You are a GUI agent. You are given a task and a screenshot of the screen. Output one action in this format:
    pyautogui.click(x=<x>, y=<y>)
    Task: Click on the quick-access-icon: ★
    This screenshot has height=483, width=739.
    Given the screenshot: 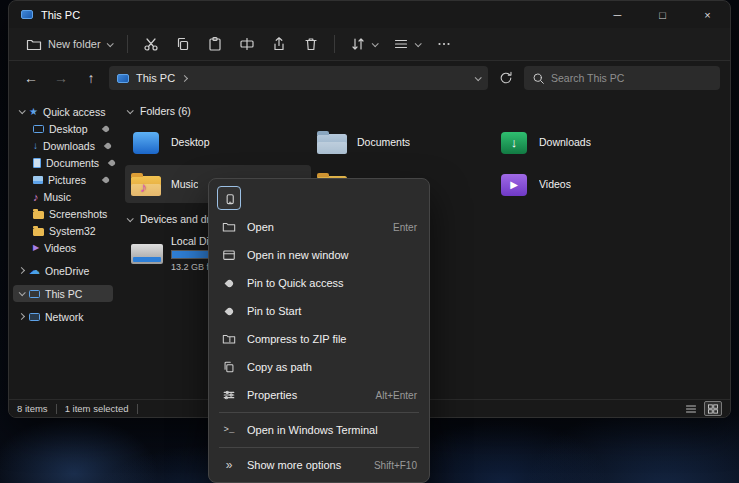 What is the action you would take?
    pyautogui.click(x=34, y=112)
    